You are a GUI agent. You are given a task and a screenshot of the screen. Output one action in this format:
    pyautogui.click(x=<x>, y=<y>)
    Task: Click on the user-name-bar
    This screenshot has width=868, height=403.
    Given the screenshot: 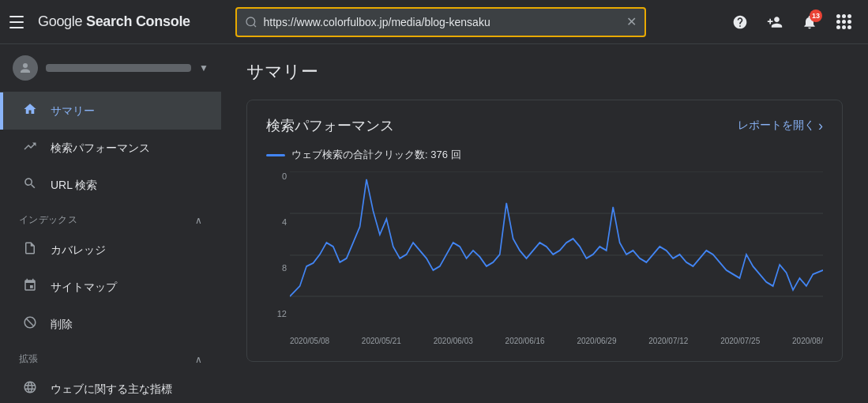 What is the action you would take?
    pyautogui.click(x=118, y=68)
    